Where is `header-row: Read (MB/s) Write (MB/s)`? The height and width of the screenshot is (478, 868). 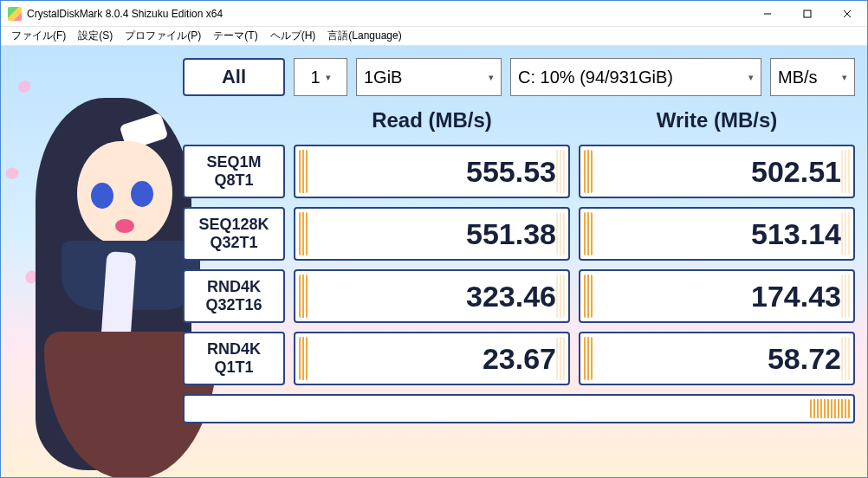 header-row: Read (MB/s) Write (MB/s) is located at coordinates (519, 120).